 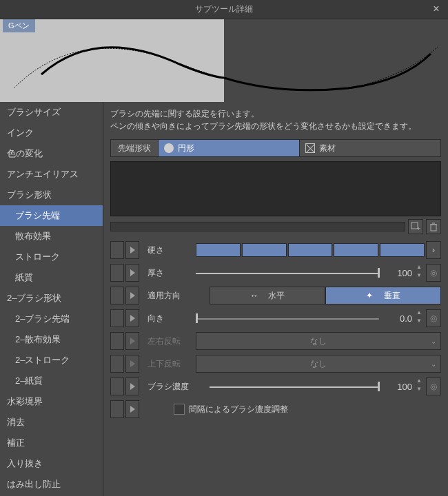 I want to click on thickness-value: 100, so click(x=396, y=273).